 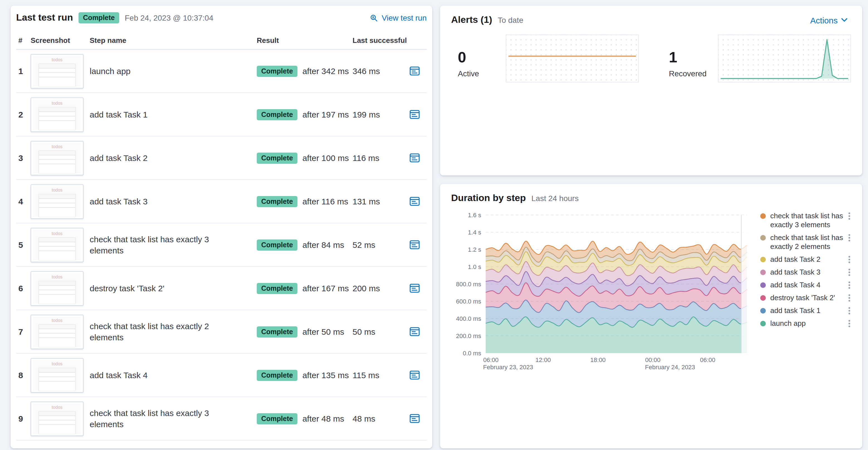 I want to click on legend-item: add task Task 3, so click(x=806, y=272).